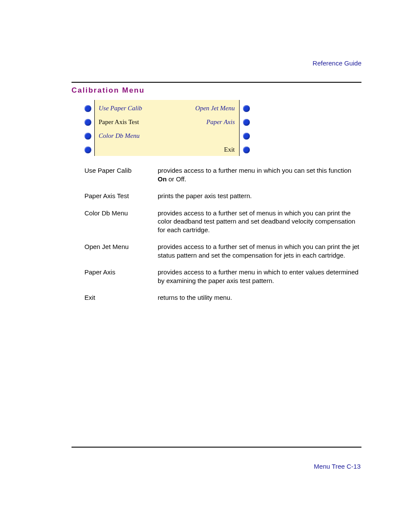  What do you see at coordinates (168, 124) in the screenshot?
I see `panel-row: Paper Axis TestPaper Axis` at bounding box center [168, 124].